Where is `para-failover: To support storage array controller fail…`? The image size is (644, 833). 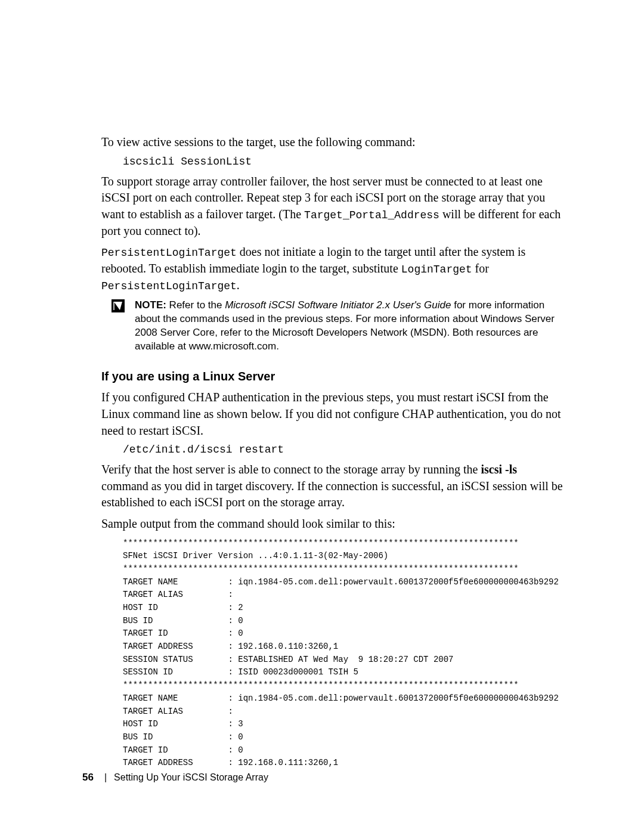
para-failover: To support storage array controller fail… is located at coordinates (333, 206).